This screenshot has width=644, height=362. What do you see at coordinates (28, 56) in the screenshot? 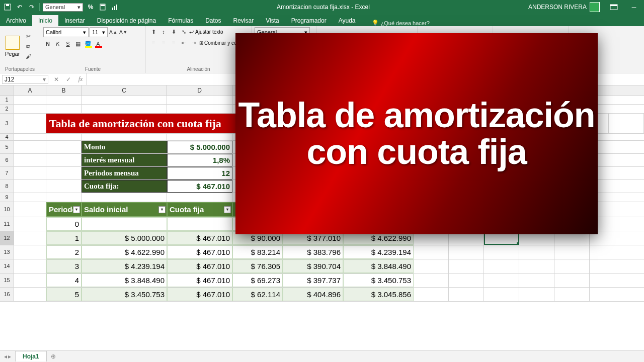
I see `format-painter-icon: 🖌` at bounding box center [28, 56].